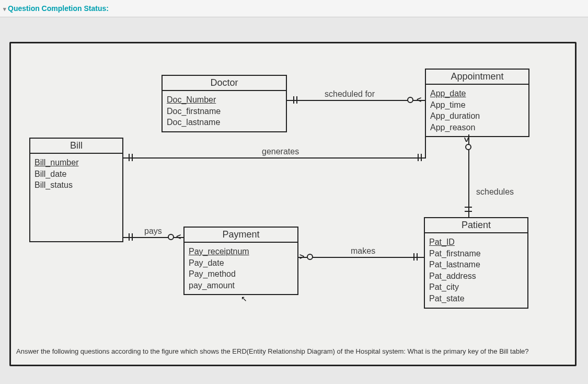  I want to click on attr: Pat_address, so click(476, 276).